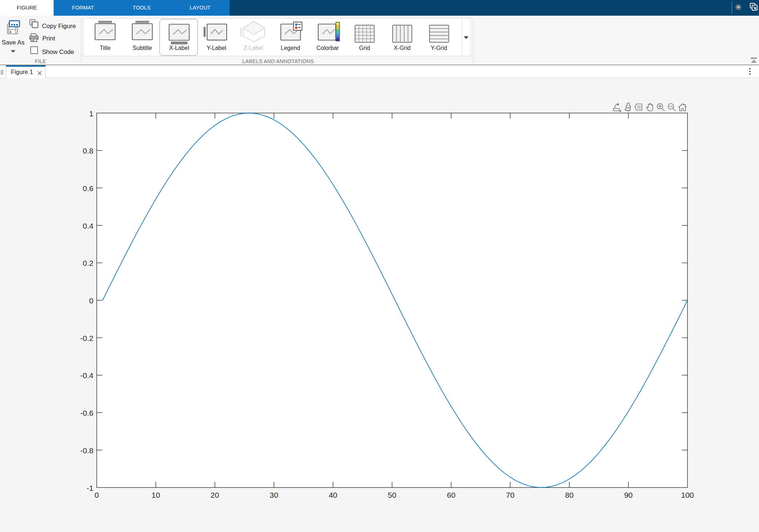 The width and height of the screenshot is (759, 532). What do you see at coordinates (687, 495) in the screenshot?
I see `svg-text: 100` at bounding box center [687, 495].